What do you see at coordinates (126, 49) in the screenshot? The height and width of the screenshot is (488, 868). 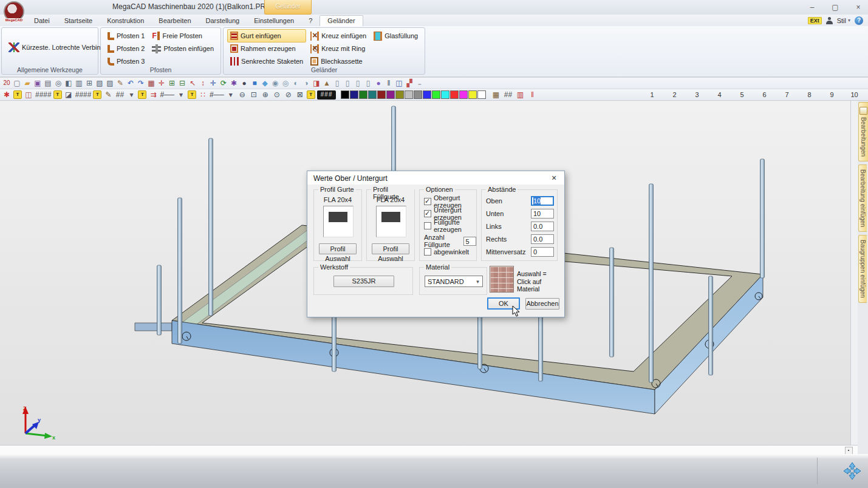 I see `ribbon-pfosten-2: Pfosten 2` at bounding box center [126, 49].